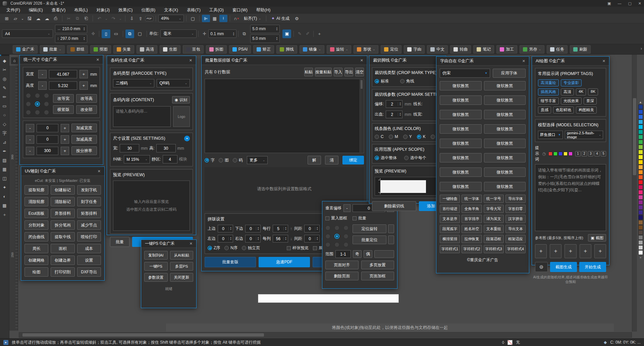  What do you see at coordinates (450, 239) in the screenshot?
I see `text-tool-button: 横排竖排` at bounding box center [450, 239].